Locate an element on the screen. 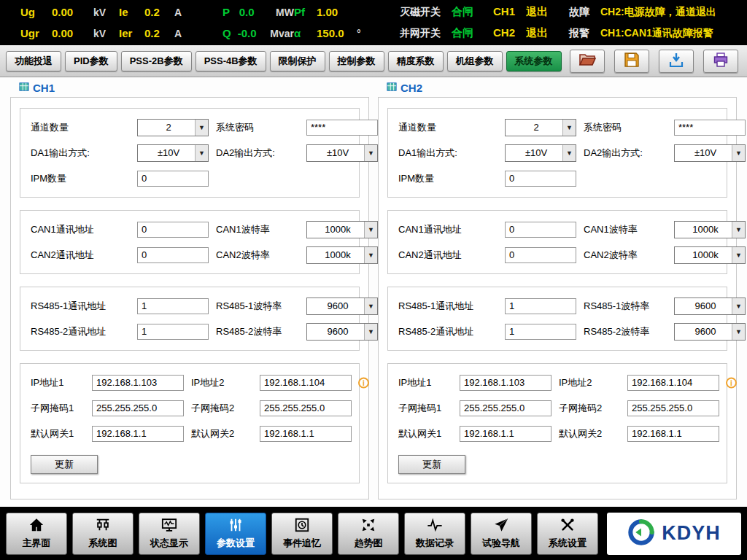 This screenshot has height=560, width=747. switch-label: 灭磁开关 is located at coordinates (423, 12).